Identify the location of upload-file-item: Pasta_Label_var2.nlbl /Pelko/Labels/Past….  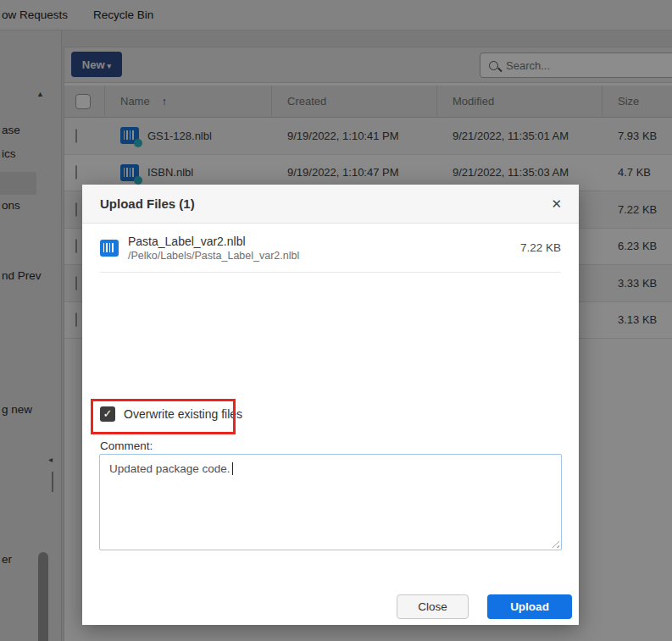
(330, 248).